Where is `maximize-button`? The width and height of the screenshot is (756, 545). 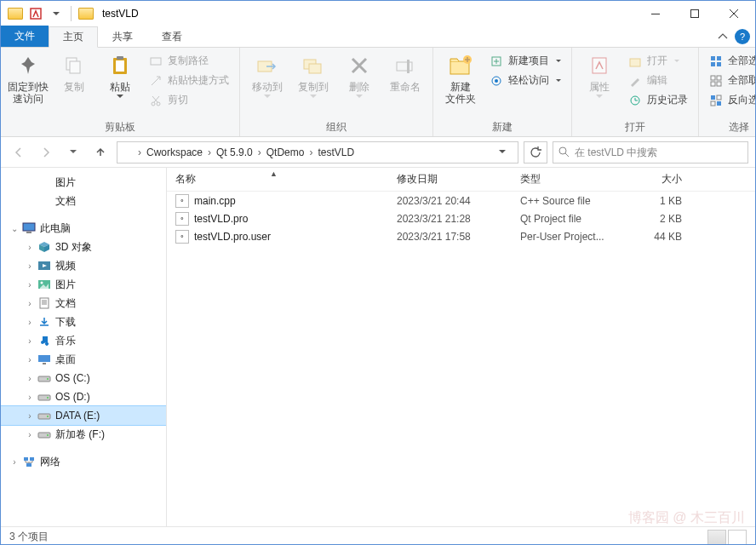 maximize-button is located at coordinates (695, 14).